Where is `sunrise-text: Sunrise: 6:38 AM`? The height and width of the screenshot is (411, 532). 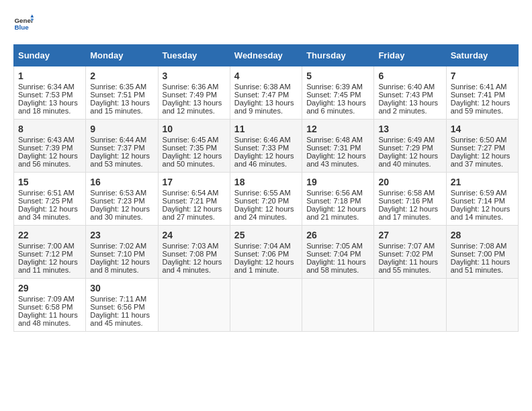
sunrise-text: Sunrise: 6:38 AM is located at coordinates (263, 87).